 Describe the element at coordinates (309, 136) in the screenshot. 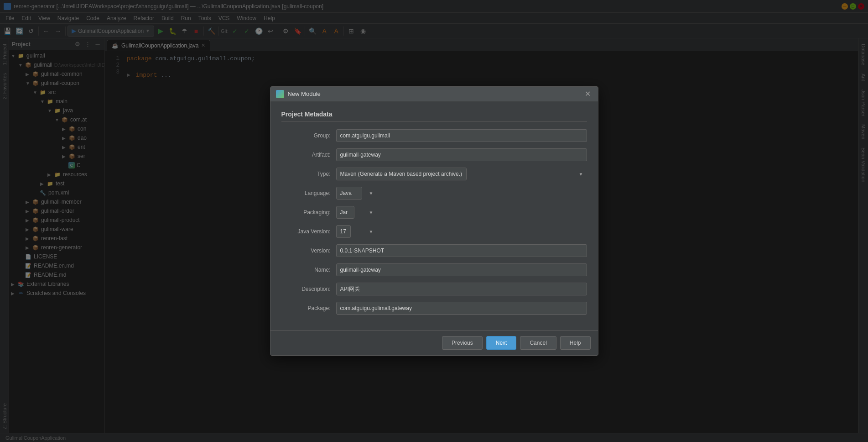

I see `group-label: Group:` at that location.